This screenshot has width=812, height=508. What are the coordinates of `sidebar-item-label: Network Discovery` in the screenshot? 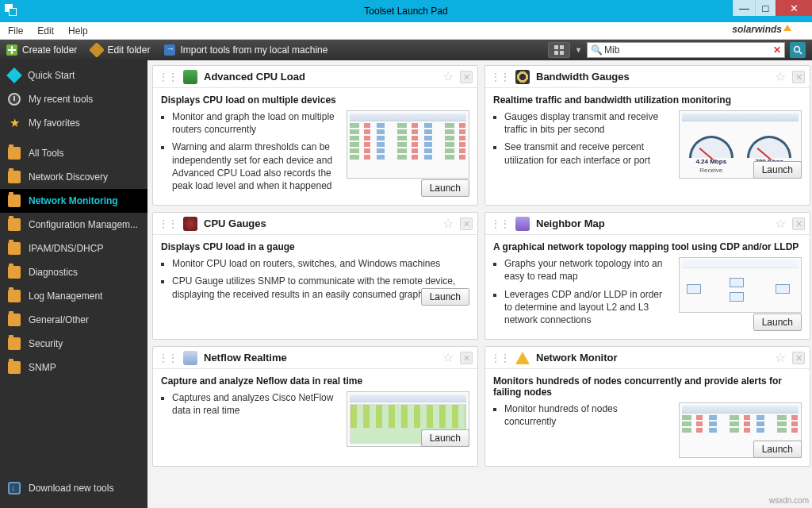 It's located at (68, 177).